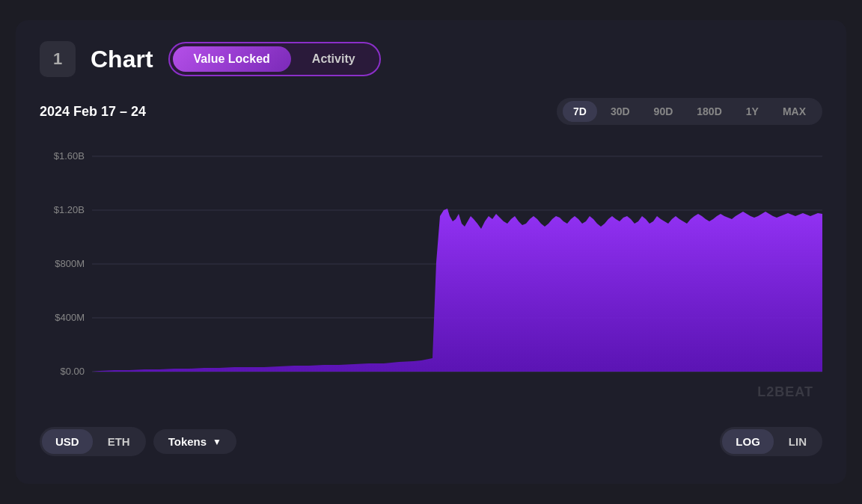  I want to click on chevron-down-icon: ▼, so click(217, 442).